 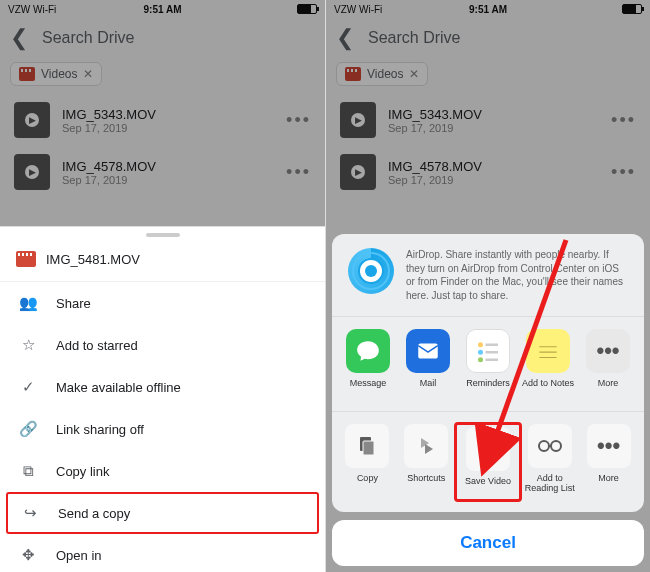 I want to click on glasses-icon, so click(x=550, y=446).